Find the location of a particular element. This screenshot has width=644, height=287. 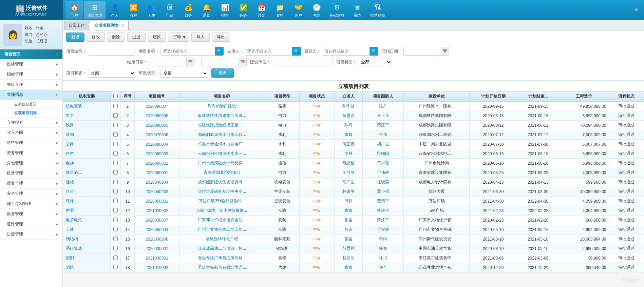

category-cell: 土建 is located at coordinates (87, 230).